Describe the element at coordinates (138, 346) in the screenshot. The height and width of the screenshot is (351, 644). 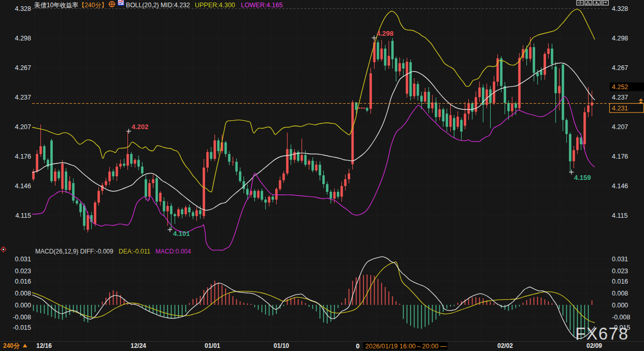
I see `svg-text: 12/24` at that location.